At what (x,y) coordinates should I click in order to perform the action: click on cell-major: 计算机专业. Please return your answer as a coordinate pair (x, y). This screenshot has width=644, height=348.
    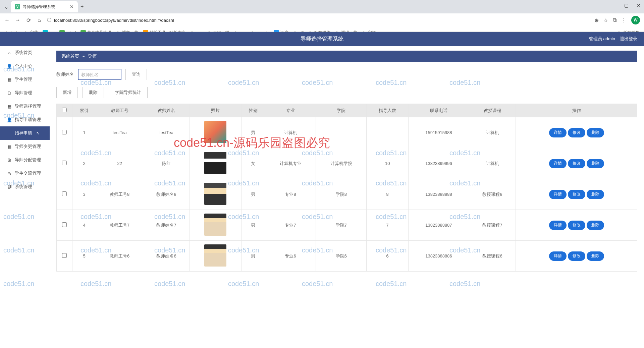
    Looking at the image, I should click on (290, 164).